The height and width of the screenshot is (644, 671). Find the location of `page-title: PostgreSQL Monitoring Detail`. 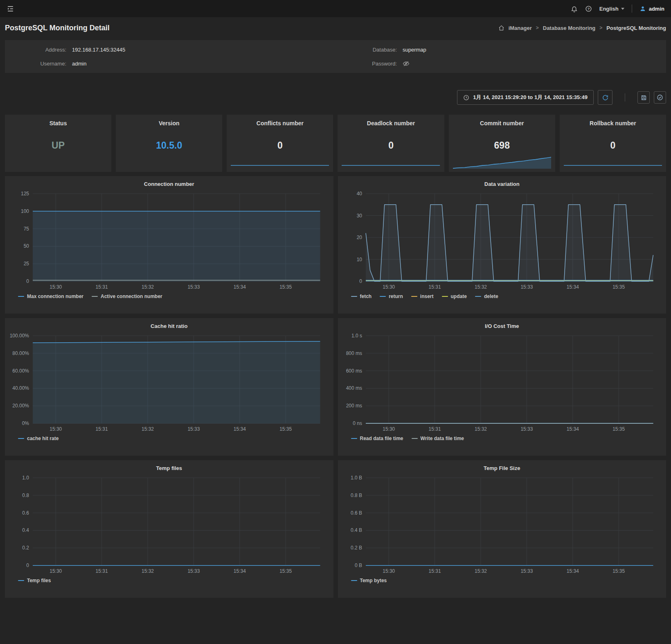

page-title: PostgreSQL Monitoring Detail is located at coordinates (57, 28).